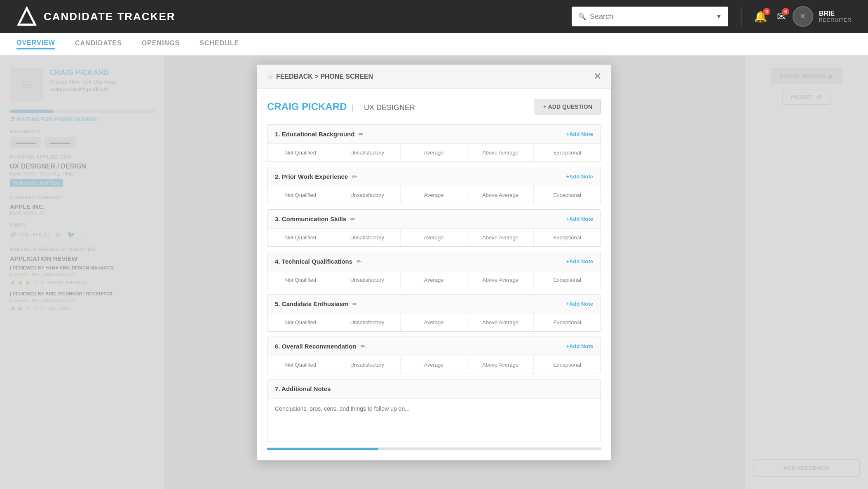 This screenshot has height=489, width=868. What do you see at coordinates (368, 152) in the screenshot?
I see `rating-unsatisfactory-1: Unsatisfactory` at bounding box center [368, 152].